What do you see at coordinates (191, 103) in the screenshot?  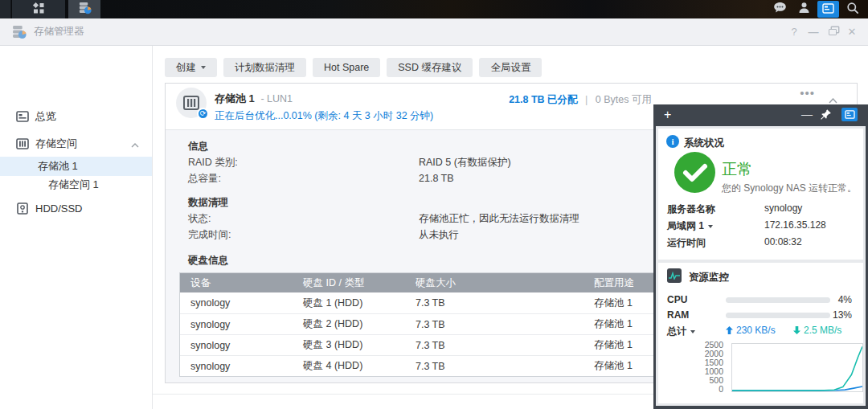 I see `storage-pool-icon: ⟳` at bounding box center [191, 103].